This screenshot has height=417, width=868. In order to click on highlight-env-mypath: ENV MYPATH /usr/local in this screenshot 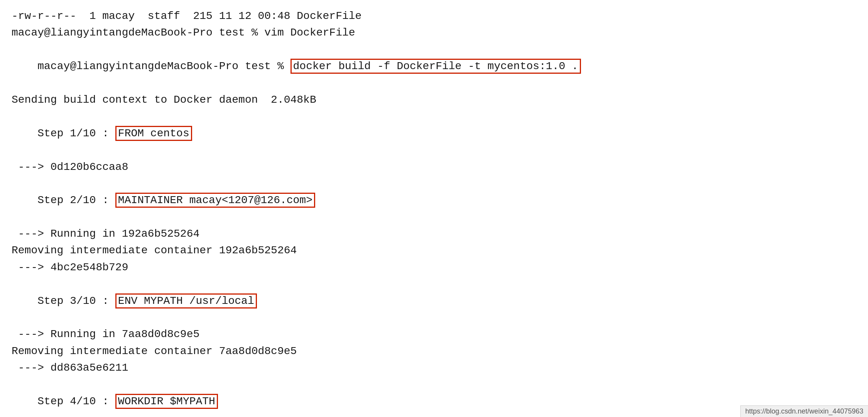, I will do `click(186, 301)`.